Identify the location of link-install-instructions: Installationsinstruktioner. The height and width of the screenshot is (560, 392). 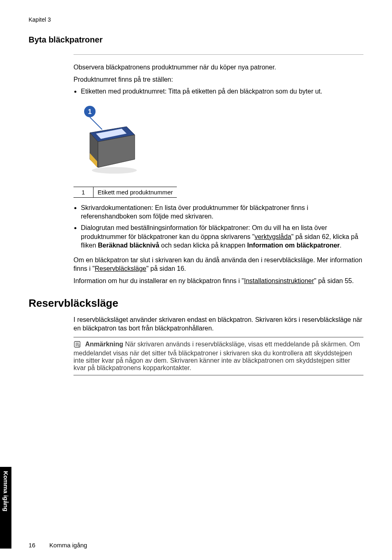
(279, 281).